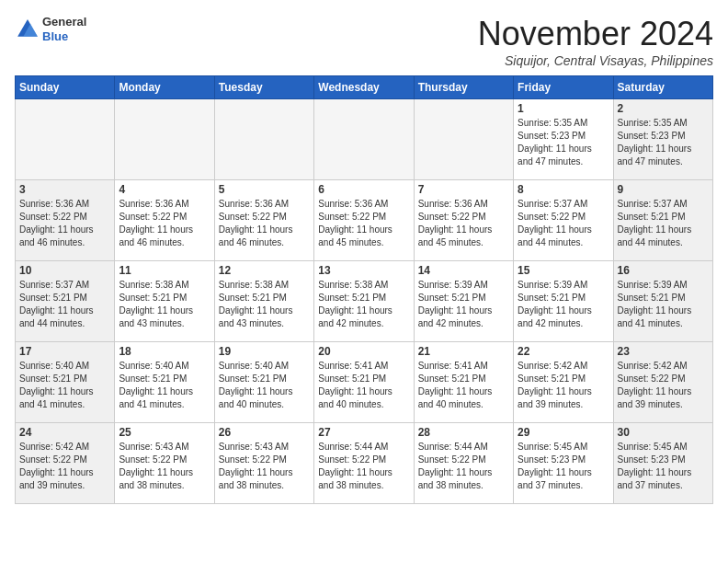 The image size is (728, 563). I want to click on weekday-header: Friday, so click(563, 88).